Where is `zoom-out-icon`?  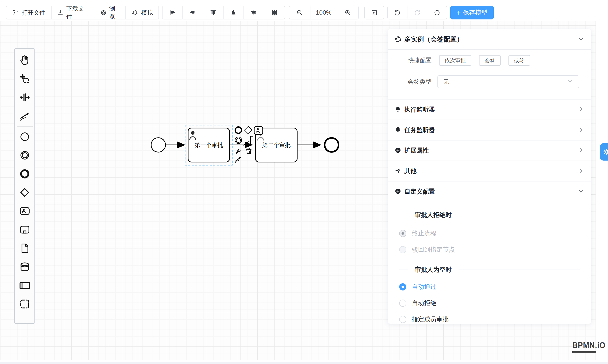 zoom-out-icon is located at coordinates (300, 13).